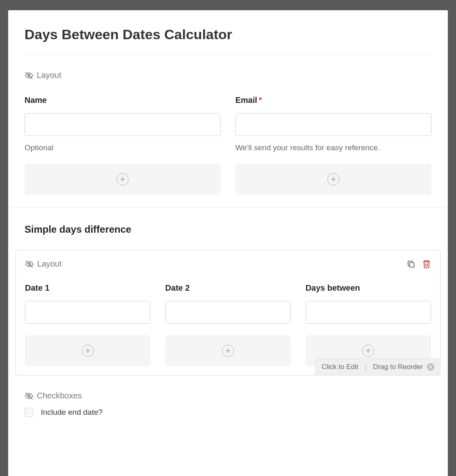 This screenshot has height=476, width=456. What do you see at coordinates (419, 264) in the screenshot?
I see `block-actions` at bounding box center [419, 264].